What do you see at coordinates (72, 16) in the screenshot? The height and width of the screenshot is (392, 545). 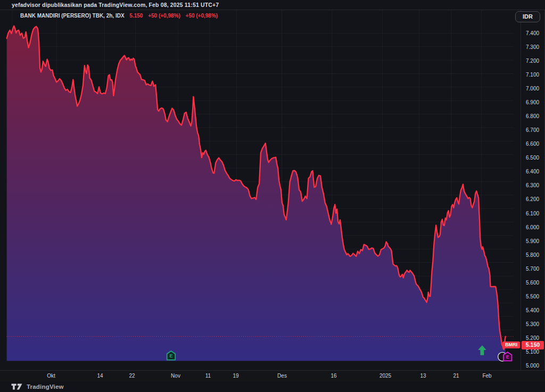 I see `symbol-title: BANK MANDIRI (PERSERO) TBK, 2h, IDX` at bounding box center [72, 16].